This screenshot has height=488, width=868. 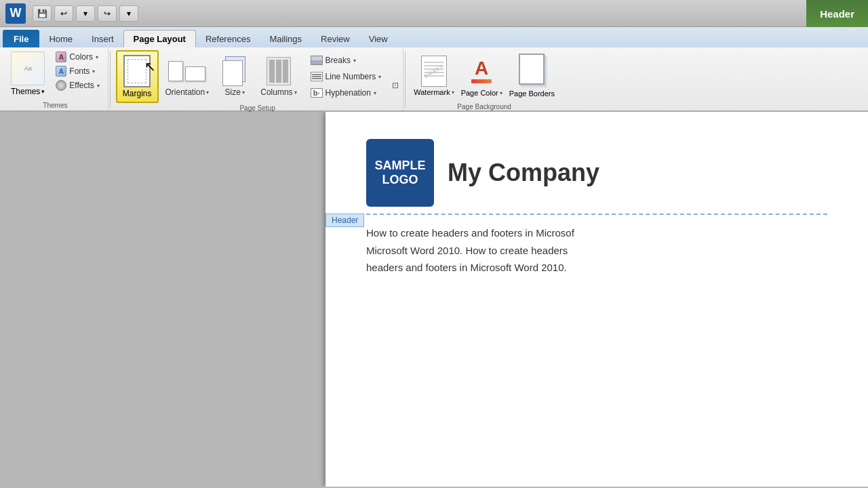 I want to click on colors-icon: A, so click(x=61, y=57).